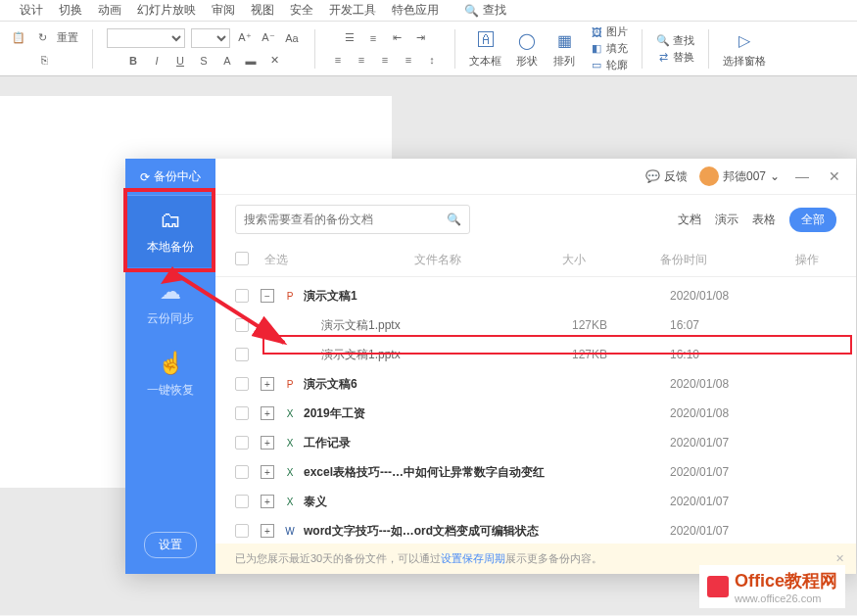 The width and height of the screenshot is (857, 616). I want to click on sidebar-item-one-click-restore: ☝ 一键恢复, so click(170, 374).